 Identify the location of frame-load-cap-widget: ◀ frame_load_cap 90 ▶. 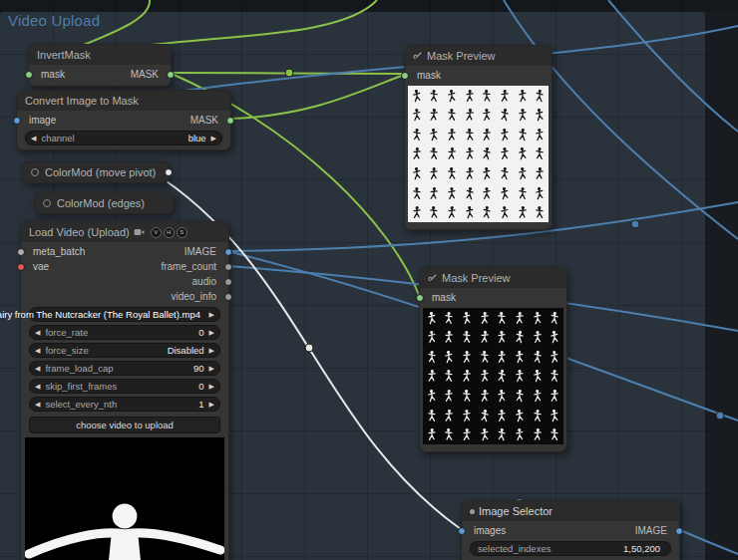
(125, 369).